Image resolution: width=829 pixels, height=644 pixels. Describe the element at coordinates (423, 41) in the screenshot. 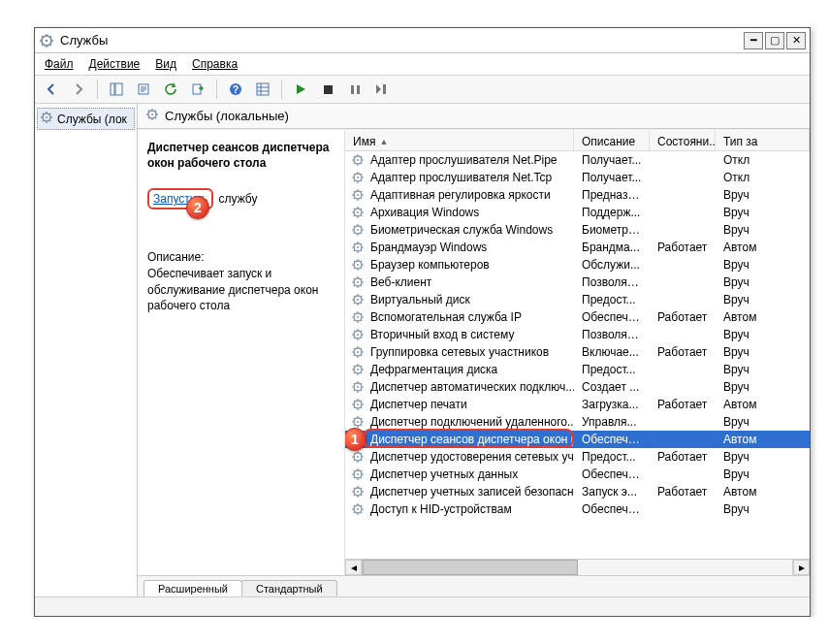

I see `titlebar: Службы ━ ▢ ✕` at that location.